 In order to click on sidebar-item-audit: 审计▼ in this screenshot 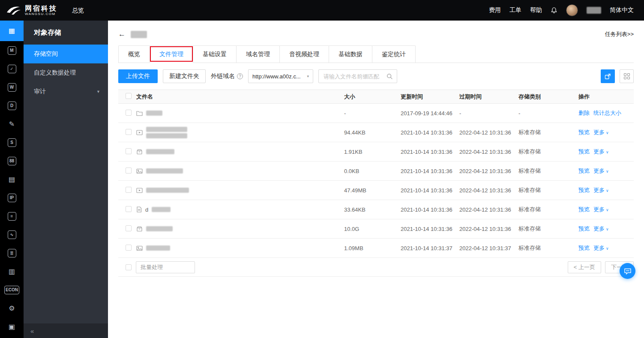, I will do `click(66, 92)`.